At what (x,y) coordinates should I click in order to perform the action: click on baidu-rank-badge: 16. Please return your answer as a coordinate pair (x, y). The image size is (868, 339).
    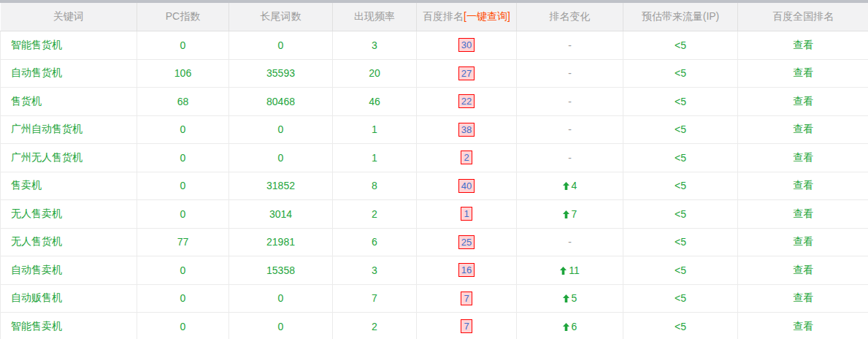
    Looking at the image, I should click on (466, 270).